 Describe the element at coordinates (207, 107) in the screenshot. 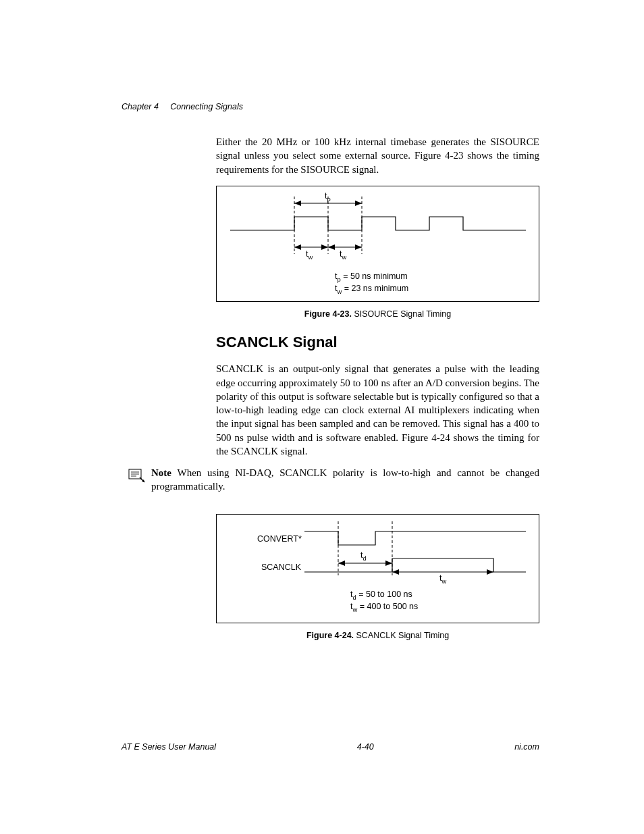

I see `chapter-title: Connecting Signals` at that location.